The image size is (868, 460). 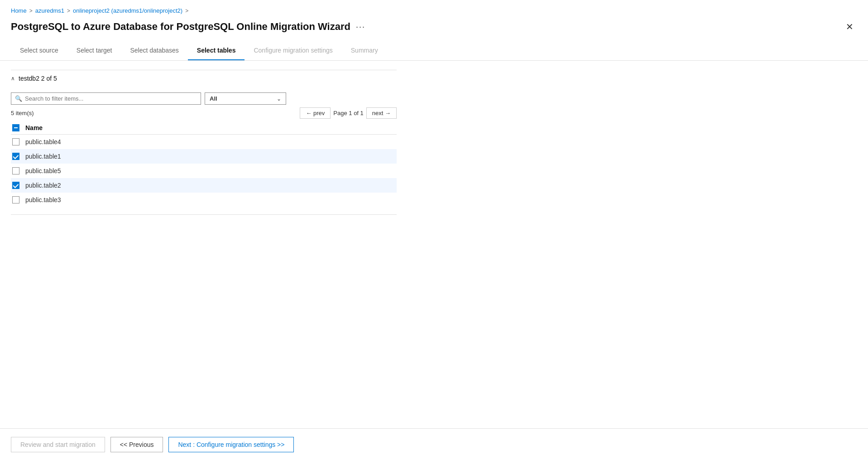 I want to click on tab-select-tables: Select tables, so click(x=216, y=51).